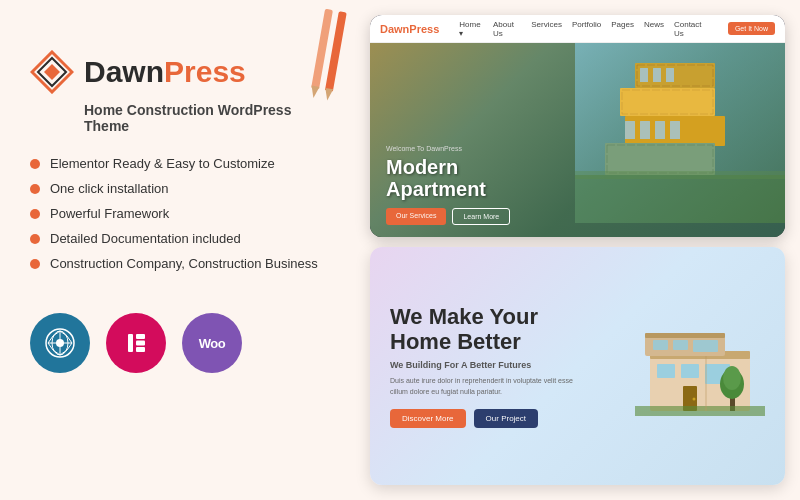 The height and width of the screenshot is (500, 800). I want to click on tagline: Home Construction WordPress Theme, so click(207, 118).